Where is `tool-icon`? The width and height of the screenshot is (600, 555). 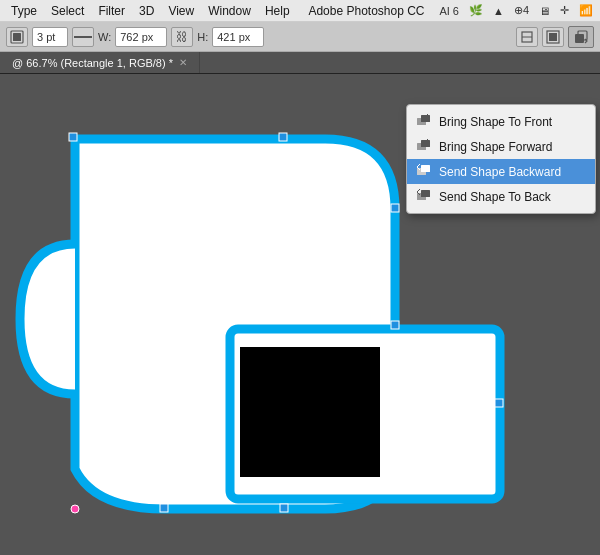
tool-icon is located at coordinates (17, 37).